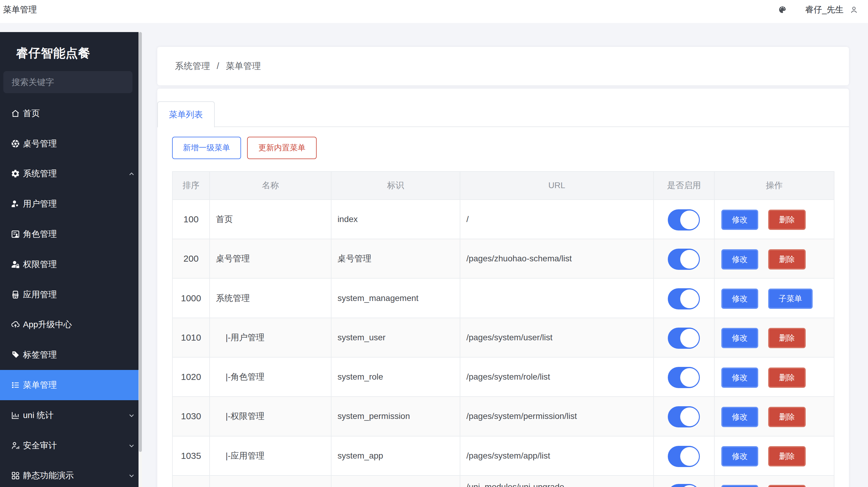 The image size is (868, 487). Describe the element at coordinates (16, 295) in the screenshot. I see `svg-text: APP` at that location.